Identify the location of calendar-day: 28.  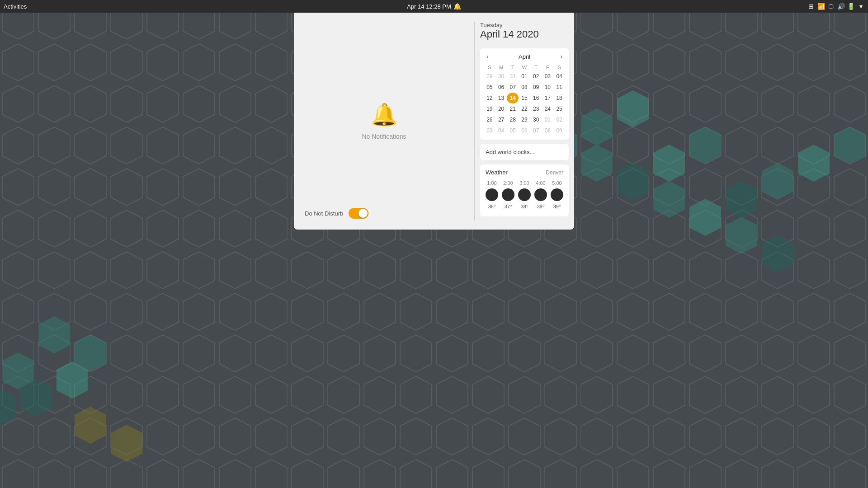
(513, 120).